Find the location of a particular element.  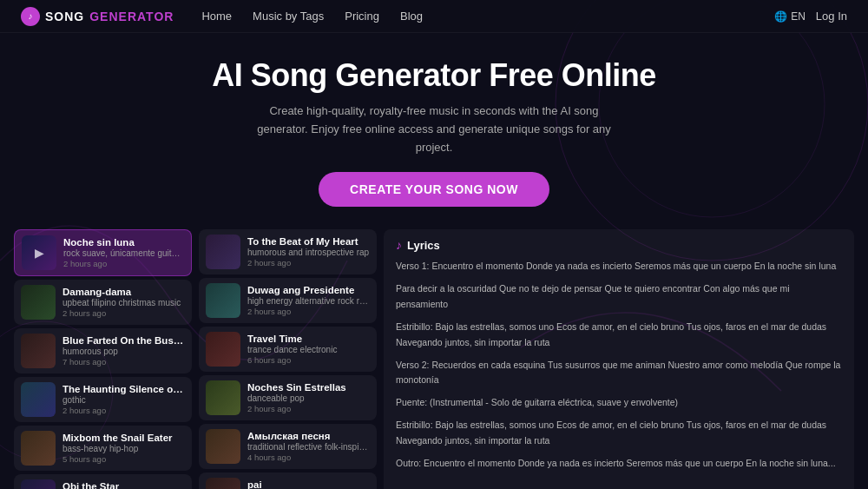

lyrics-paragraph: Verso 1: Encuentro el momento Donde ya n… is located at coordinates (619, 267).